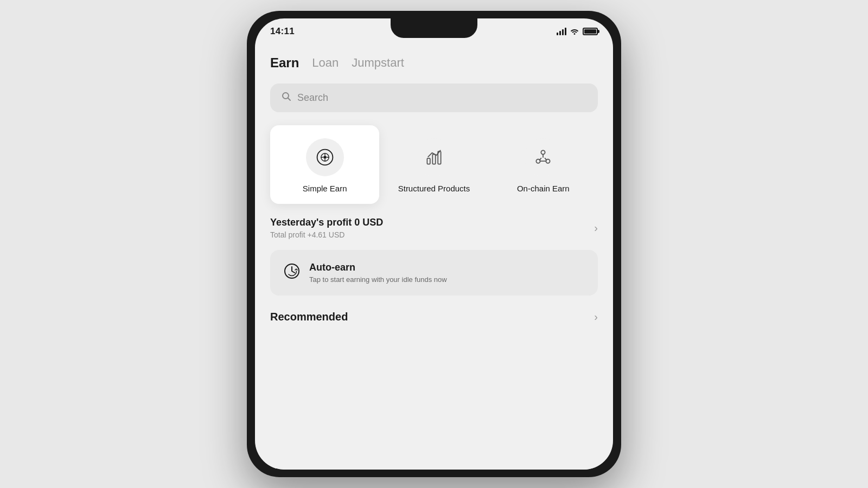 Image resolution: width=868 pixels, height=488 pixels. What do you see at coordinates (327, 222) in the screenshot?
I see `profit-title: Yesterday's profit 0 USD` at bounding box center [327, 222].